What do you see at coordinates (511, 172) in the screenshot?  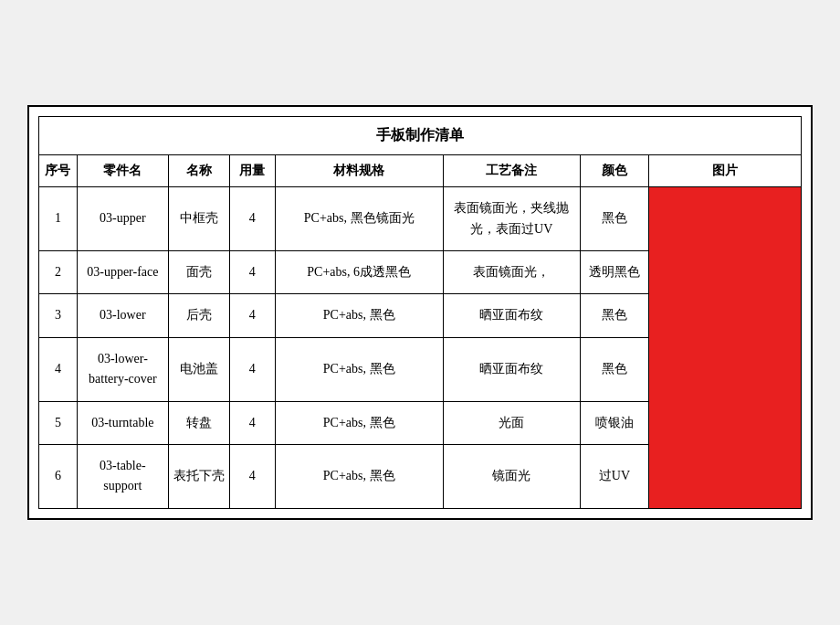 I see `header-process: 工艺备注` at bounding box center [511, 172].